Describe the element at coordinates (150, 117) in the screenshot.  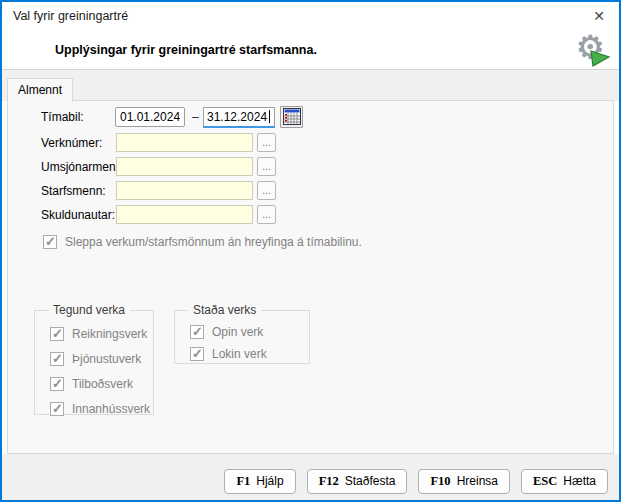
I see `period-from-input` at that location.